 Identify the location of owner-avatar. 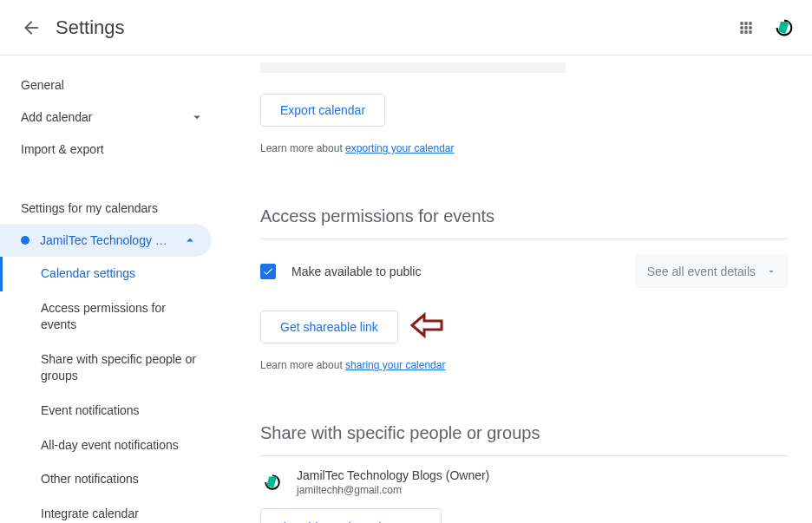
(272, 482).